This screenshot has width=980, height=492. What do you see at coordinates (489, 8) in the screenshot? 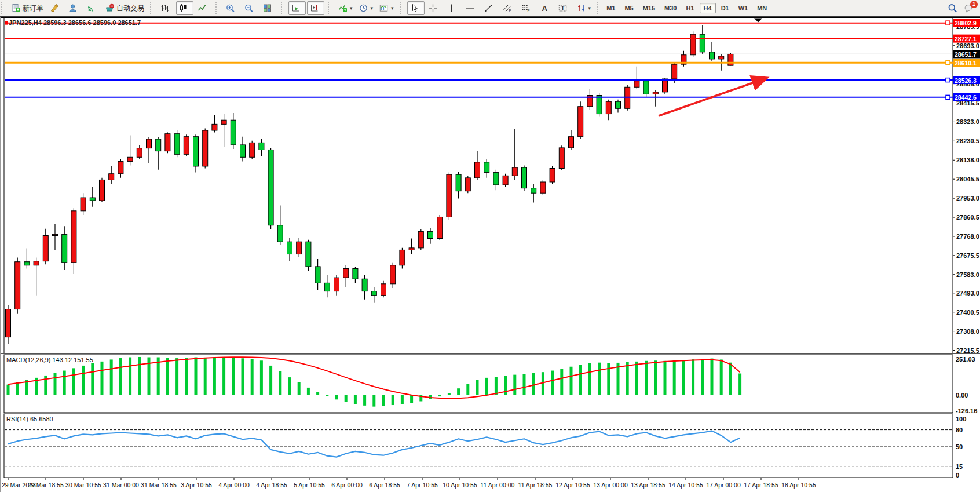
I see `trendline-icon` at bounding box center [489, 8].